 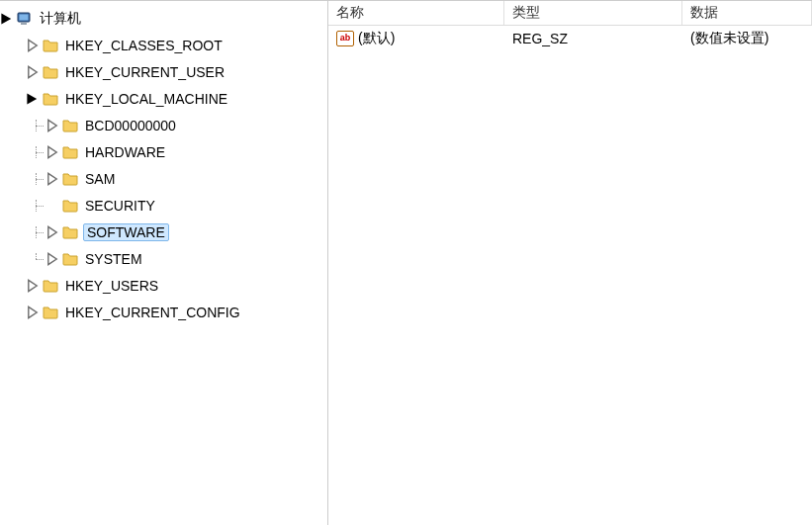 I want to click on string-value-icon: ab, so click(x=345, y=39).